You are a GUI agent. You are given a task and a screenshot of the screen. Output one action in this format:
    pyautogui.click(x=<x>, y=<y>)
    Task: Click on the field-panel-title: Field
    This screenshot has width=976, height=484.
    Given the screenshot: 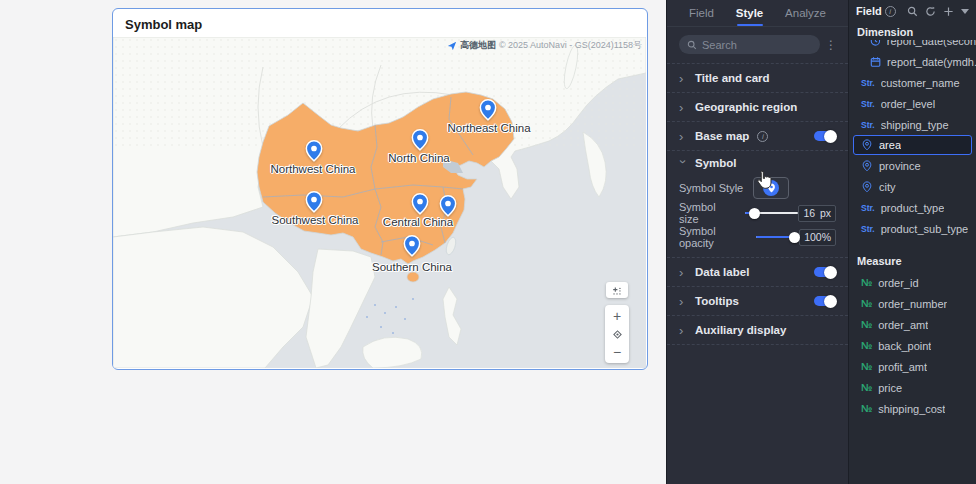 What is the action you would take?
    pyautogui.click(x=869, y=11)
    